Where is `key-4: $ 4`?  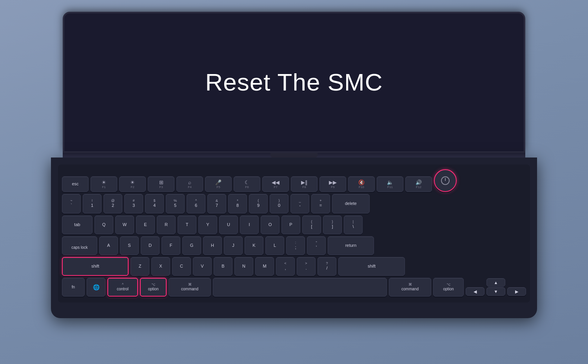
key-4: $ 4 is located at coordinates (154, 204).